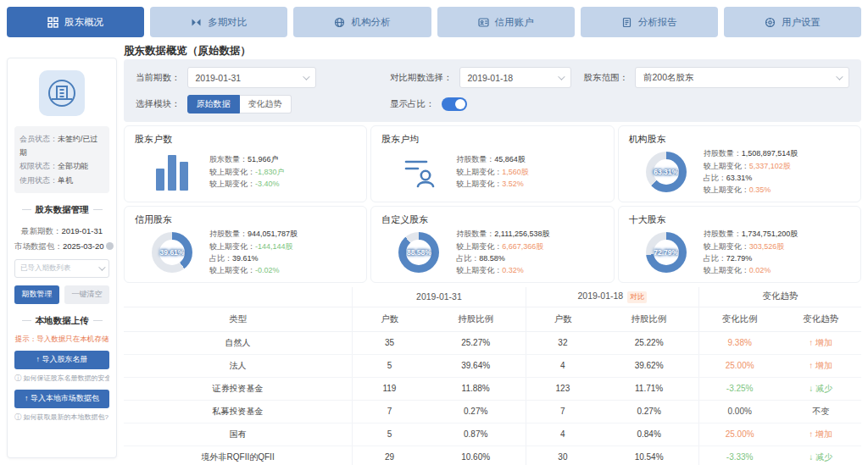 This screenshot has width=868, height=465. What do you see at coordinates (476, 456) in the screenshot?
I see `cell-ratio-1: 10.60%` at bounding box center [476, 456].